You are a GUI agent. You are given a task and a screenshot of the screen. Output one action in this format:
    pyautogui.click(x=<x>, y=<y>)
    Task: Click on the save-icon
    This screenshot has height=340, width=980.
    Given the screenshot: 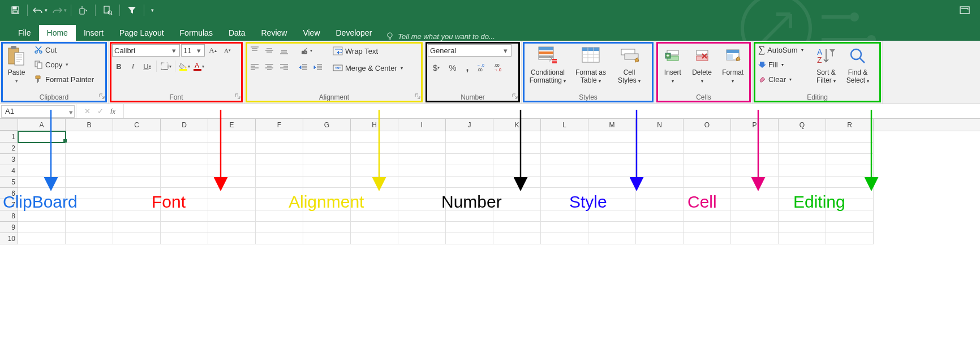 What is the action you would take?
    pyautogui.click(x=15, y=10)
    